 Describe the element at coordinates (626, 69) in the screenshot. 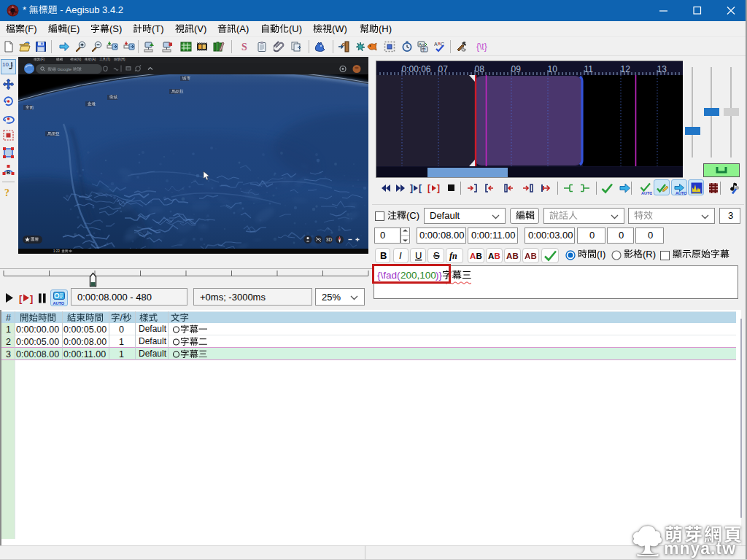

I see `svg-text: 12` at that location.